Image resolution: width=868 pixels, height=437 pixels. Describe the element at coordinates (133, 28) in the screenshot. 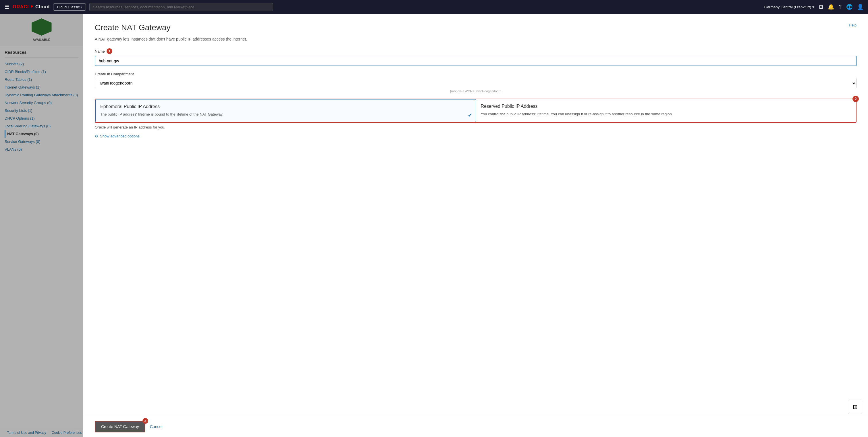

I see `modal-title: Create NAT Gateway` at that location.